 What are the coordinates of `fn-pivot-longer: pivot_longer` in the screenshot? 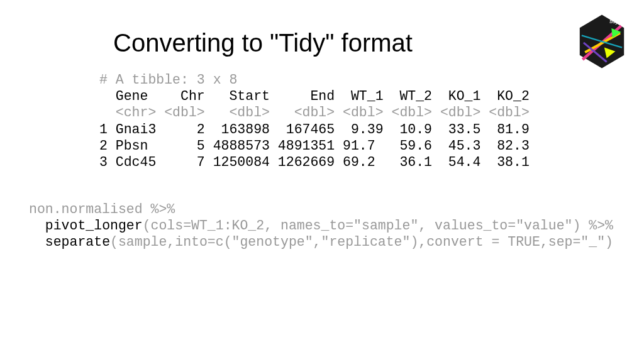 It's located at (94, 226).